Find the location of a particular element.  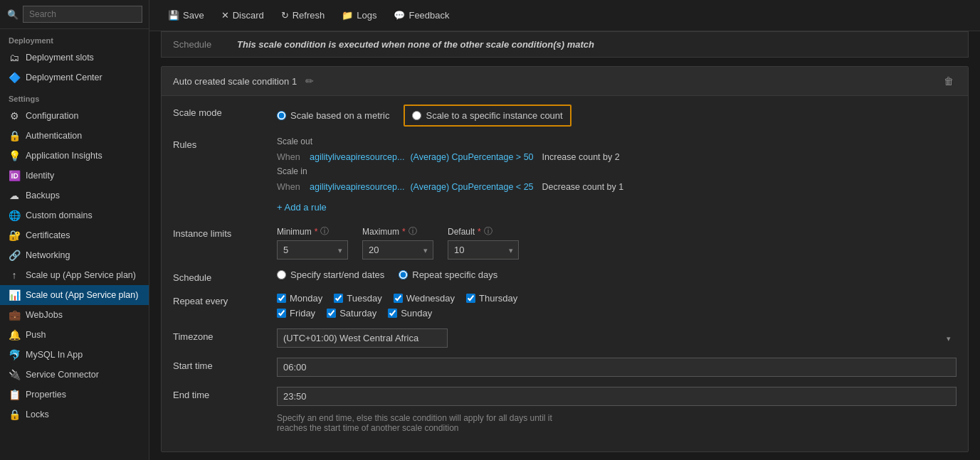

sidebar-item-application-insights: 💡 Application Insights is located at coordinates (74, 156).